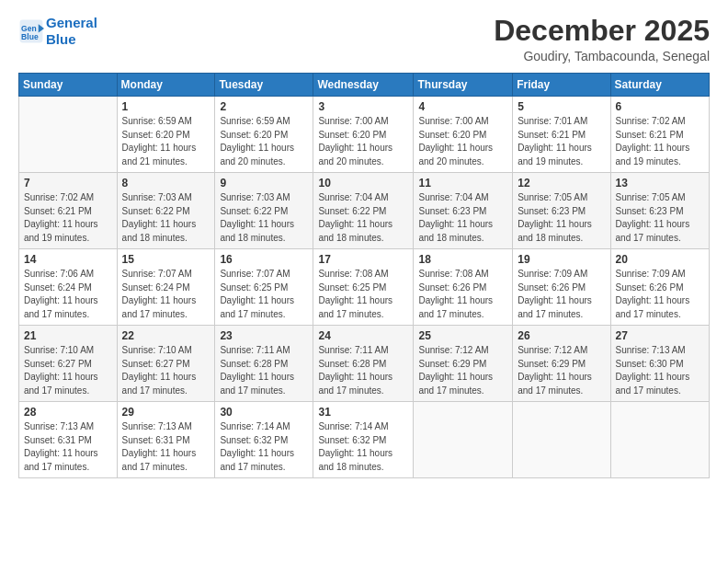 This screenshot has width=728, height=563. I want to click on calendar-day-cell: 25Sunrise: 7:12 AM Sunset: 6:29 PM Dayli…, so click(463, 364).